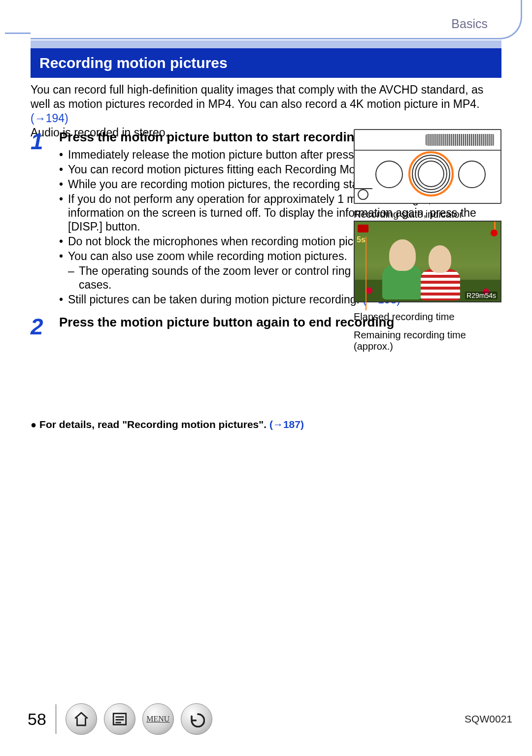 This screenshot has height=756, width=532. Describe the element at coordinates (120, 719) in the screenshot. I see `contents-icon` at that location.